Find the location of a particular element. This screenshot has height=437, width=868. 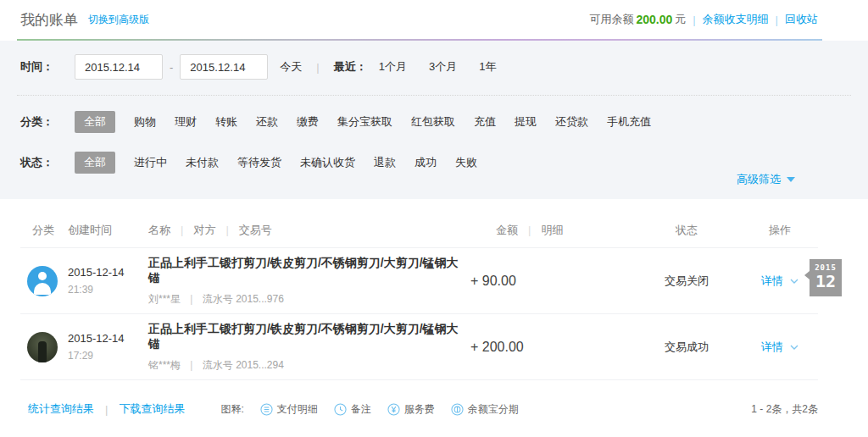

category-option-repayment: 还款 is located at coordinates (267, 122).